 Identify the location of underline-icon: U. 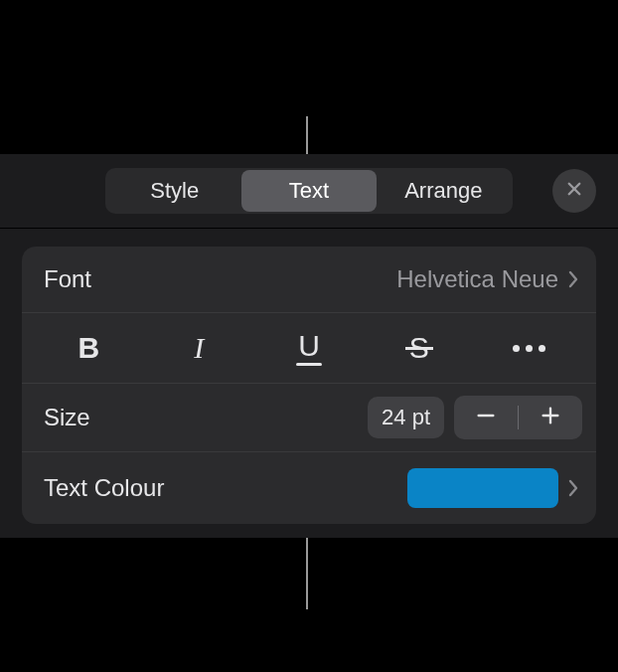
(309, 348).